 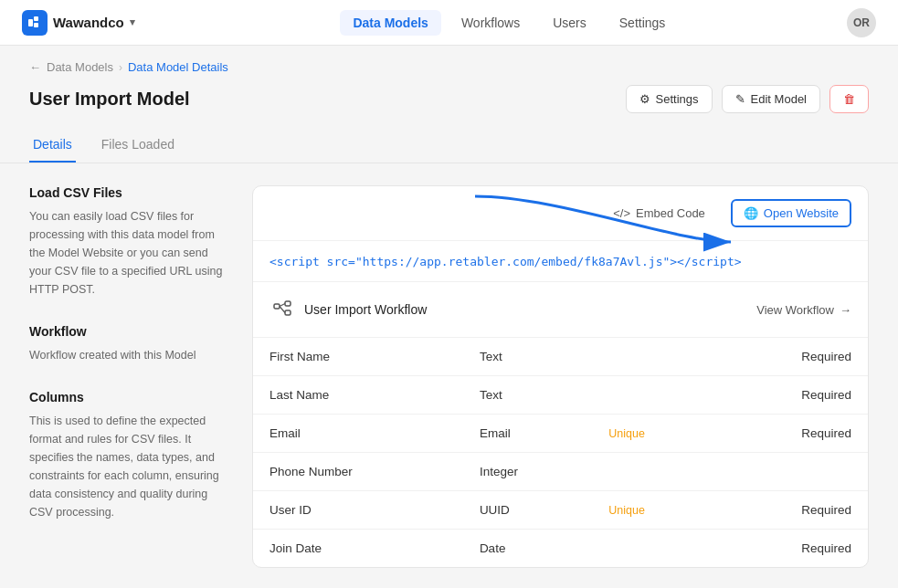 What do you see at coordinates (130, 253) in the screenshot?
I see `load-csv-text: You can easily load CSV files for proces…` at bounding box center [130, 253].